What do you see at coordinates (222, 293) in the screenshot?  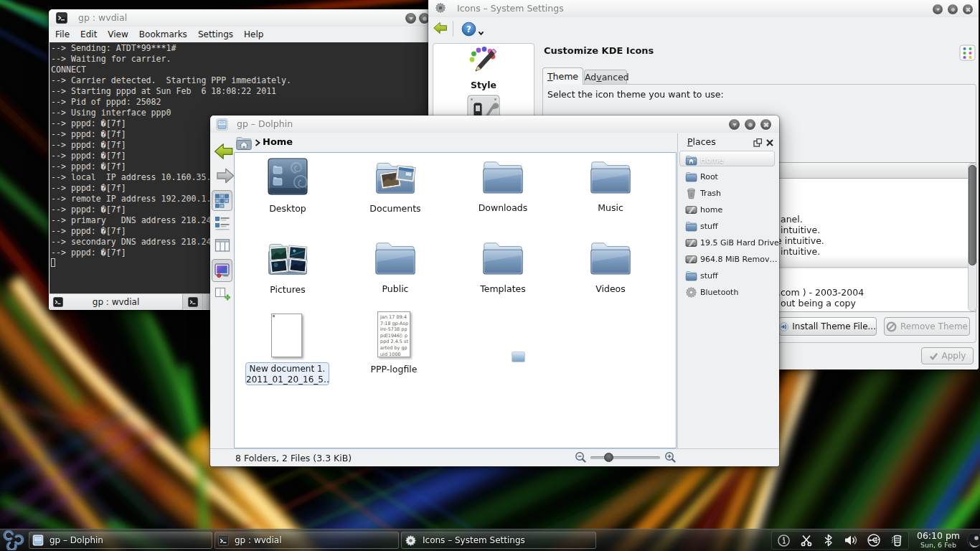 I see `split-view-icon` at bounding box center [222, 293].